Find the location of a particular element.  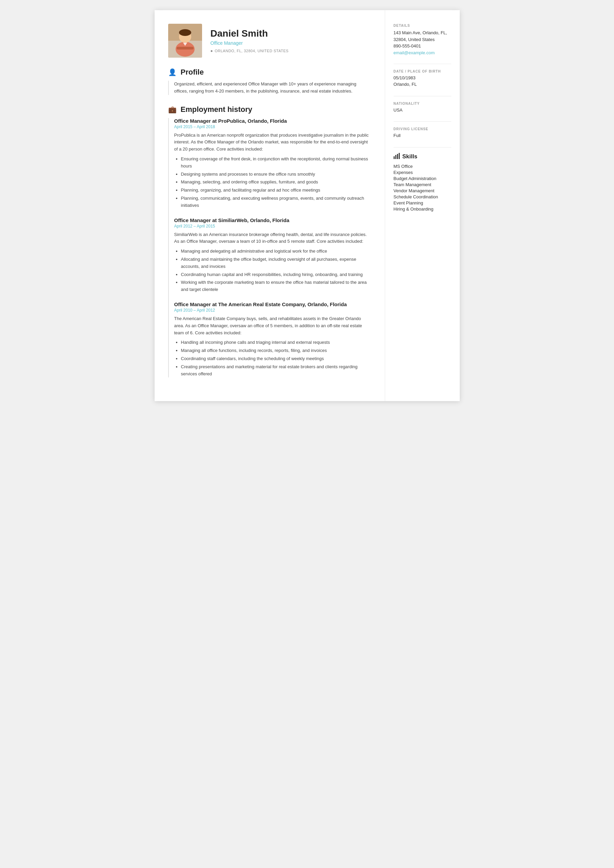

dob-section: DATE / PLACE OF BIRTH 05/10/1983 Orlando… is located at coordinates (423, 79).